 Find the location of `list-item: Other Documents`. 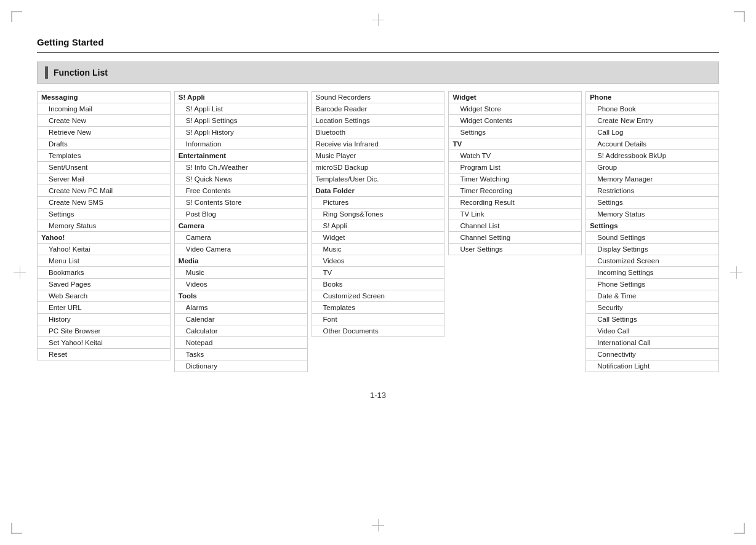

list-item: Other Documents is located at coordinates (378, 331).